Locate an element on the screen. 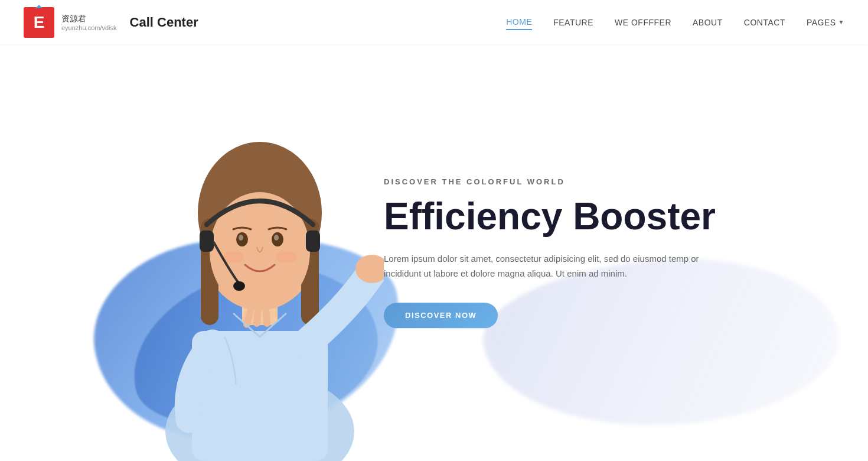 This screenshot has width=868, height=461. nav-item-home: HOME is located at coordinates (519, 22).